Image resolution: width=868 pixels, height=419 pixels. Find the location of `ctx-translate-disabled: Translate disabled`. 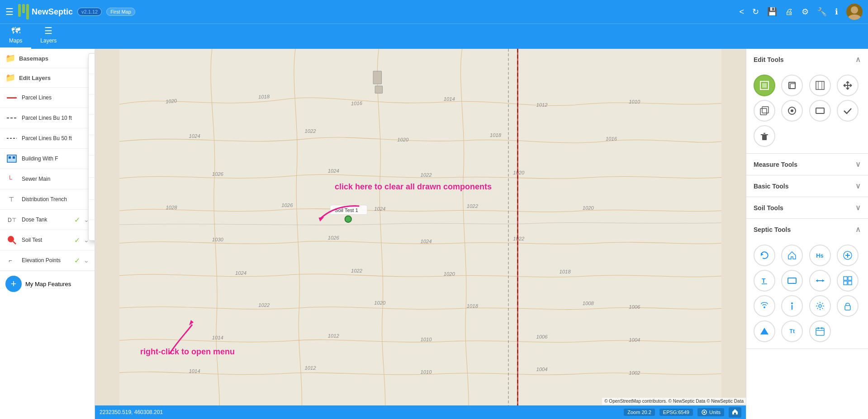

ctx-translate-disabled: Translate disabled is located at coordinates (92, 105).